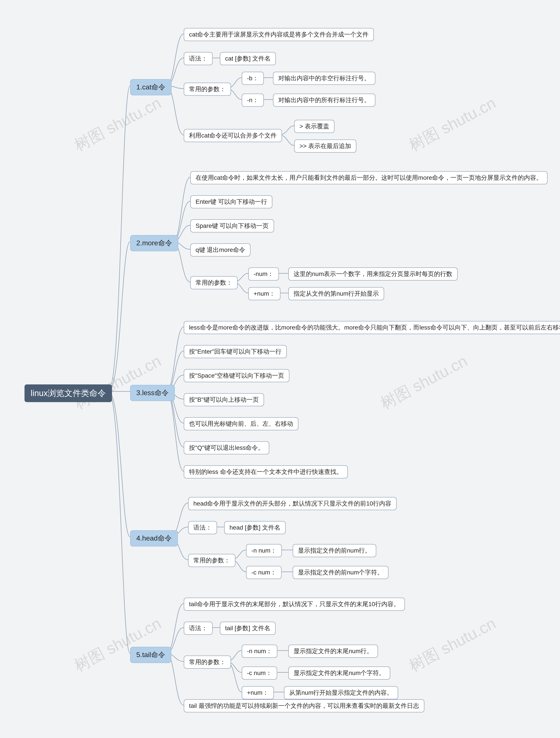 Image resolution: width=560 pixels, height=738 pixels. I want to click on leaf-less-q: 按"Q"键可以退出less命令。, so click(227, 448).